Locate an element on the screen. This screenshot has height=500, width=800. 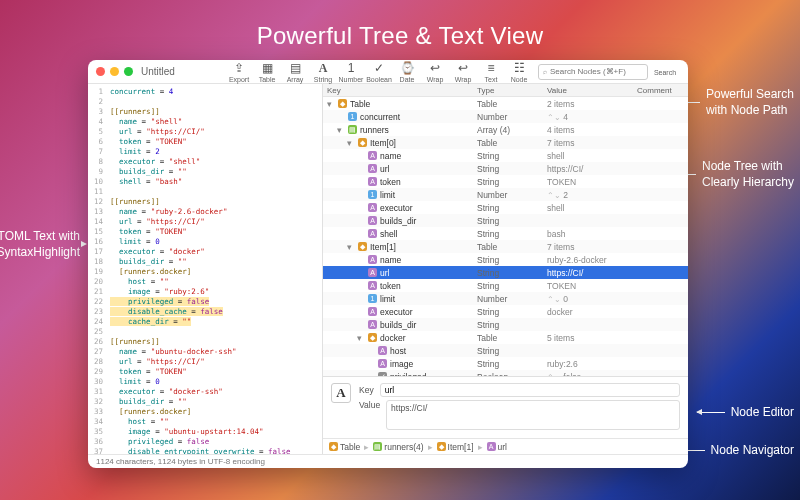
search-box: ⌕ is located at coordinates (593, 72).